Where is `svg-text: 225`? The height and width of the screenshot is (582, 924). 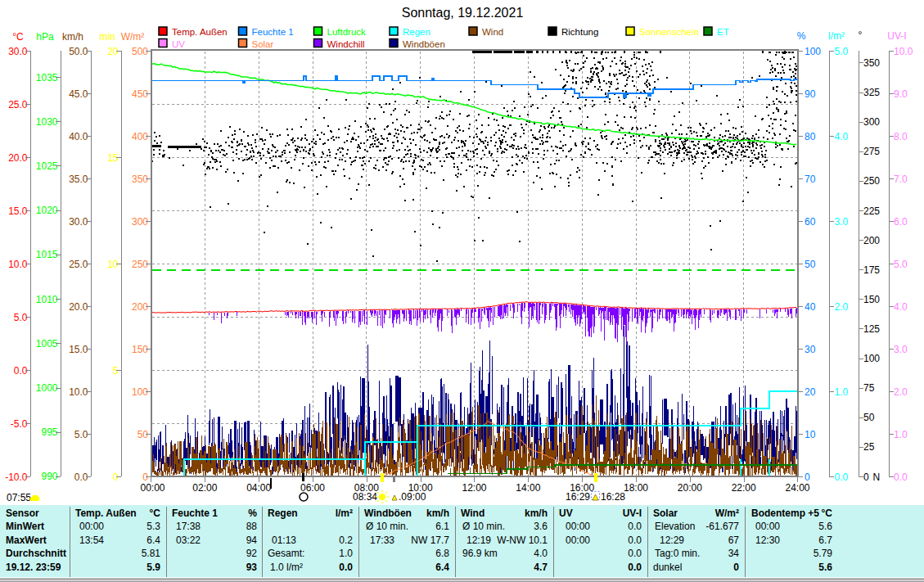
svg-text: 225 is located at coordinates (872, 211).